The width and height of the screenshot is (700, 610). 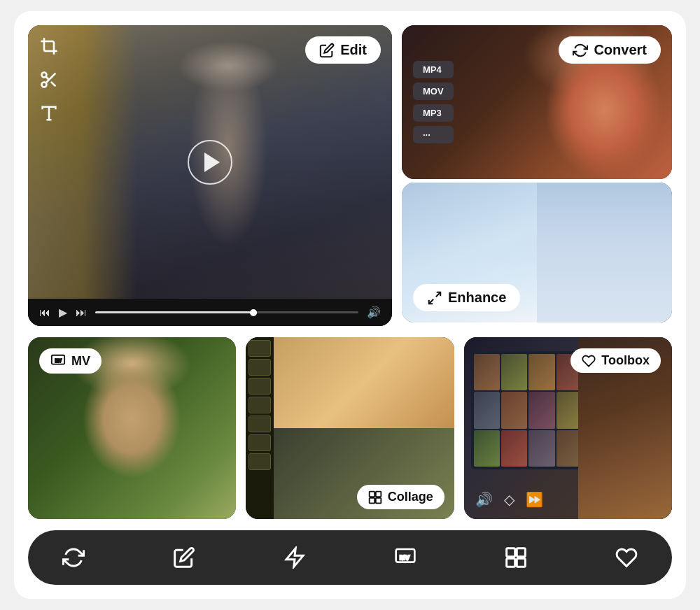 What do you see at coordinates (433, 113) in the screenshot?
I see `format-mp3: MP3` at bounding box center [433, 113].